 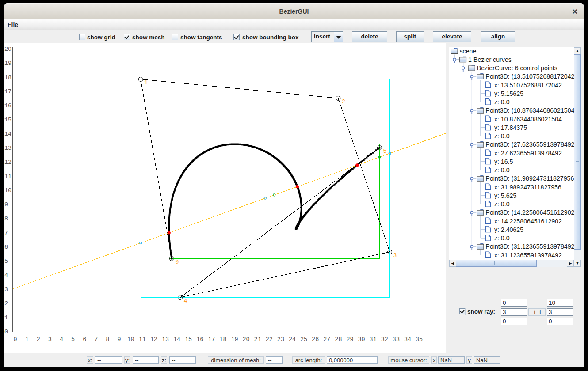 I want to click on svg-text: scene, so click(x=468, y=51).